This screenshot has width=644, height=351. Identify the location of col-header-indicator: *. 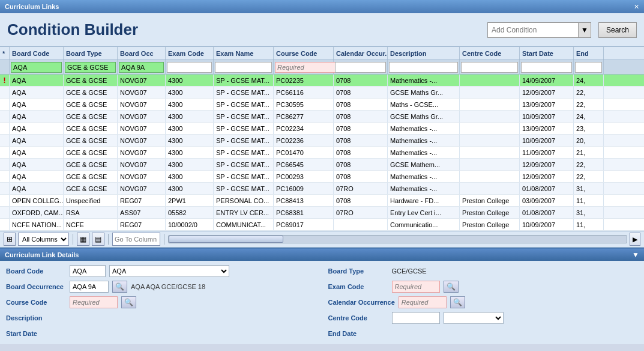
(5, 53).